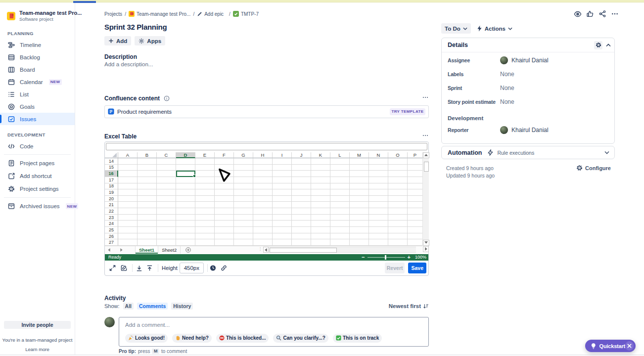  What do you see at coordinates (205, 180) in the screenshot?
I see `cell-E17` at bounding box center [205, 180].